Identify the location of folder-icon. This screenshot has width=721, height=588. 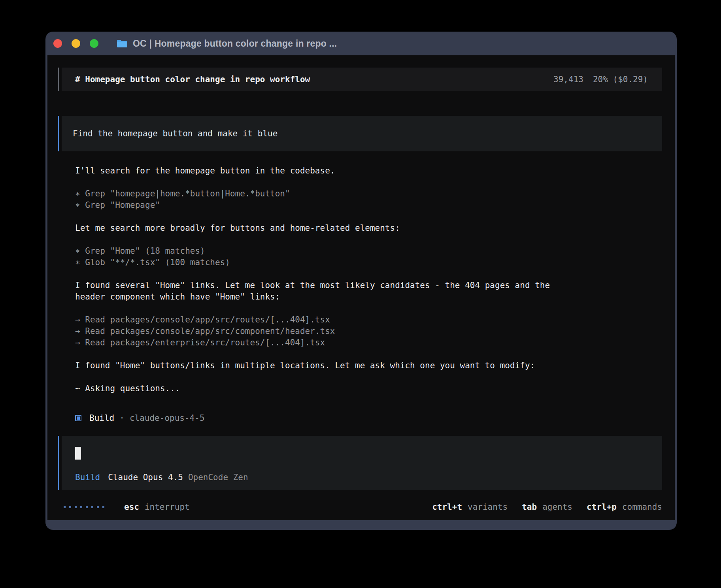
(122, 43).